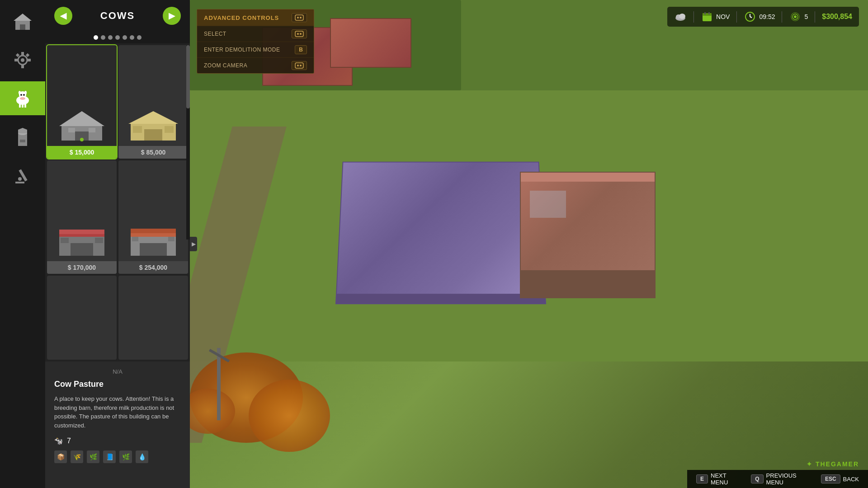 This screenshot has height=488, width=868. What do you see at coordinates (23, 22) in the screenshot?
I see `barn-icon` at bounding box center [23, 22].